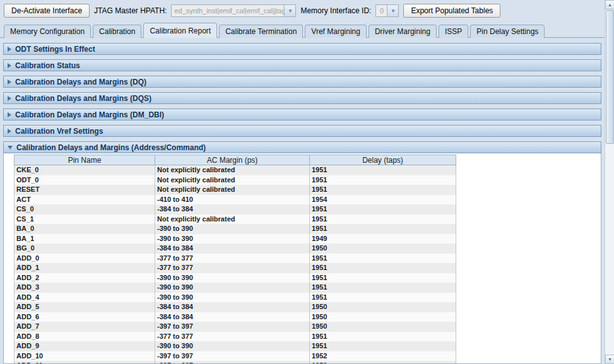  What do you see at coordinates (235, 180) in the screenshot?
I see `table-row: ODT_0Not explicitly calibrated1951` at bounding box center [235, 180].